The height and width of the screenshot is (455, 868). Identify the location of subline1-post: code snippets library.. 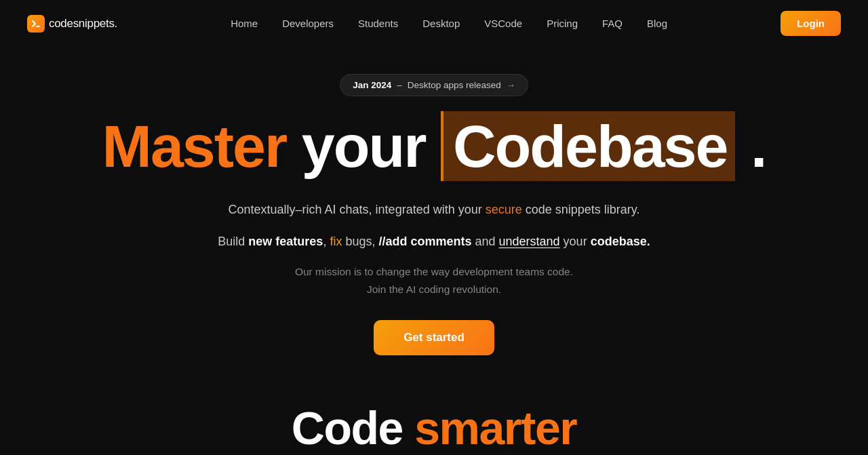
(581, 210).